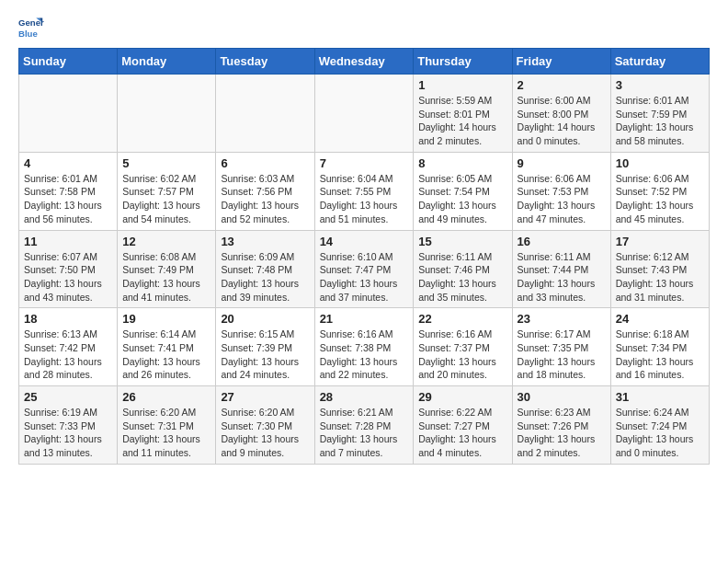  What do you see at coordinates (68, 164) in the screenshot?
I see `day-number: 4` at bounding box center [68, 164].